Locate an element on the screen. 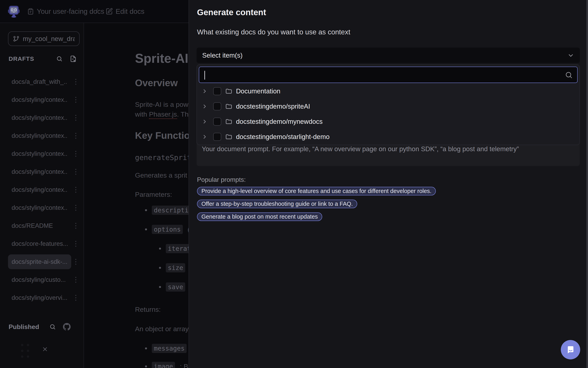  draft-list-item: docs/README is located at coordinates (43, 226).